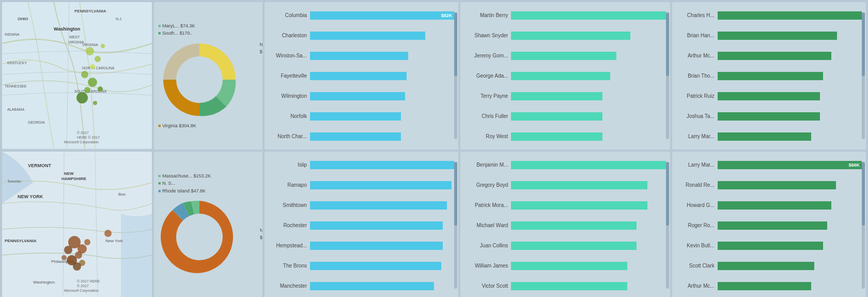  I want to click on donut-panel-2: ■ Massachuse... $153.2K ■ N. S... ■ Rhod…, so click(208, 225).